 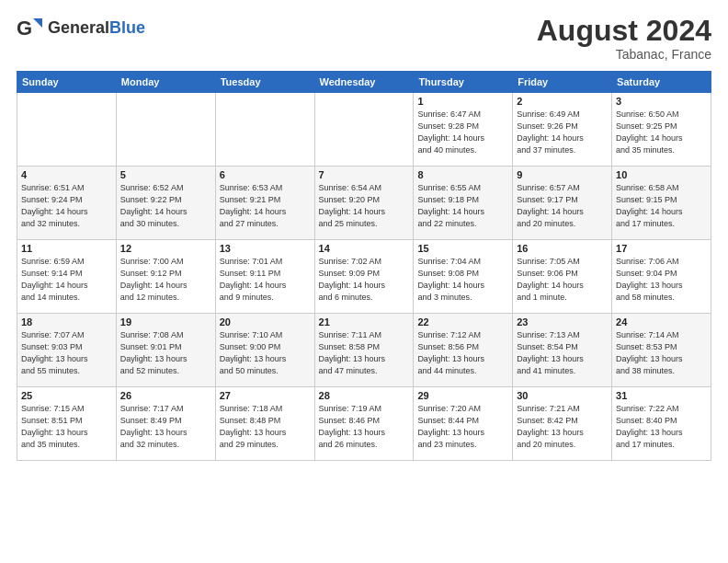 I want to click on cell-day-number: 1, so click(x=463, y=101).